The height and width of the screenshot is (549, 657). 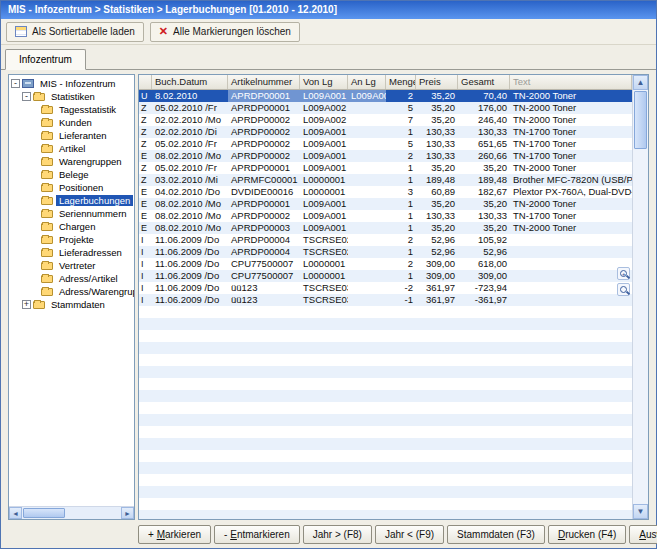 What do you see at coordinates (484, 276) in the screenshot?
I see `cell-gesamt: 309,00` at bounding box center [484, 276].